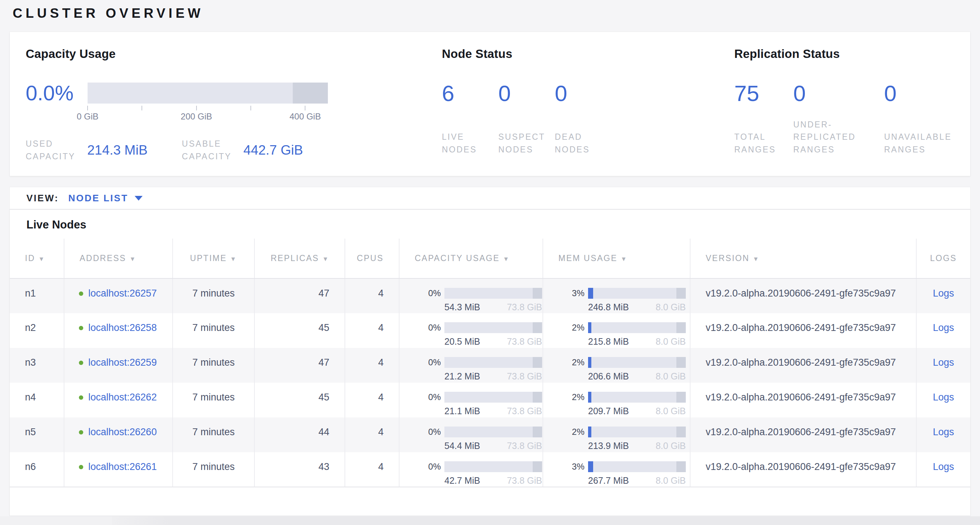 This screenshot has height=525, width=980. What do you see at coordinates (851, 119) in the screenshot?
I see `replication-status-metrics: 75TOTAL RANGES0UNDER-REPLICATED RANGES0U…` at bounding box center [851, 119].